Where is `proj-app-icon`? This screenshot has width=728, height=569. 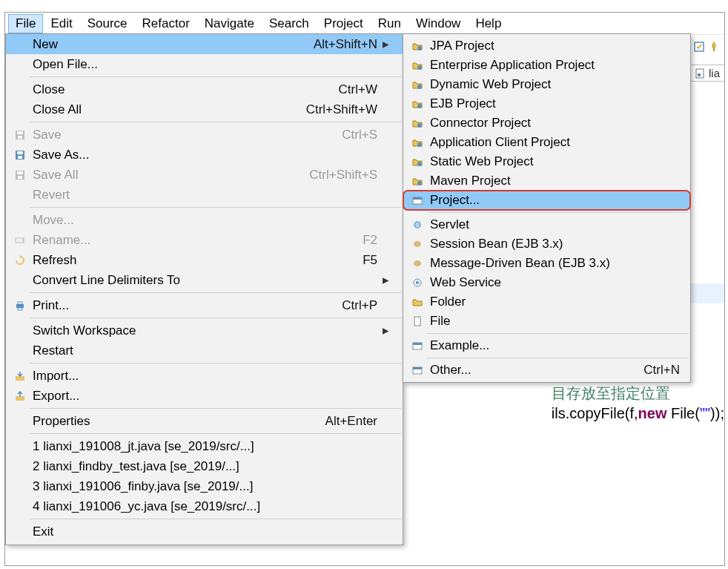 proj-app-icon is located at coordinates (417, 142).